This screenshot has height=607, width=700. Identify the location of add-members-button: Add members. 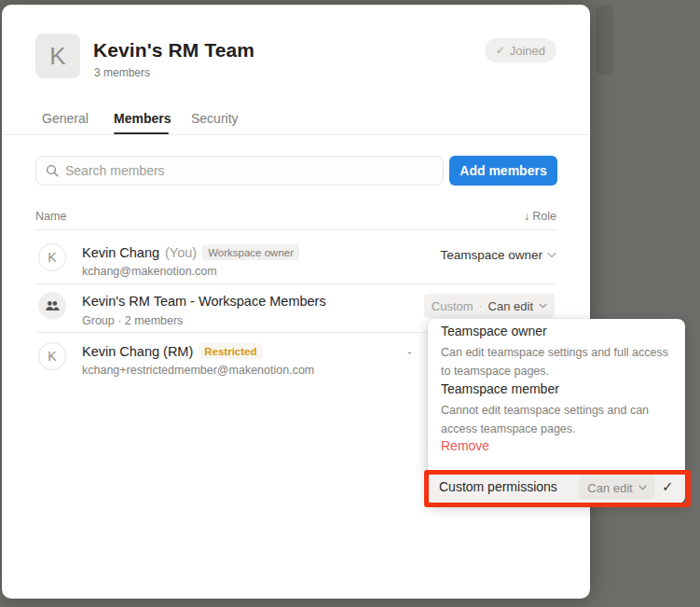
(503, 171).